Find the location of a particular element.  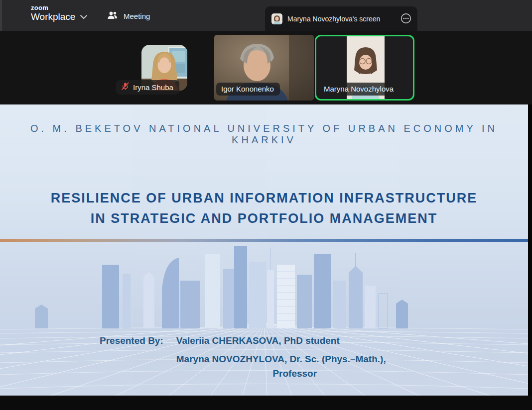

tab-meeting-label: Meeting is located at coordinates (136, 16).